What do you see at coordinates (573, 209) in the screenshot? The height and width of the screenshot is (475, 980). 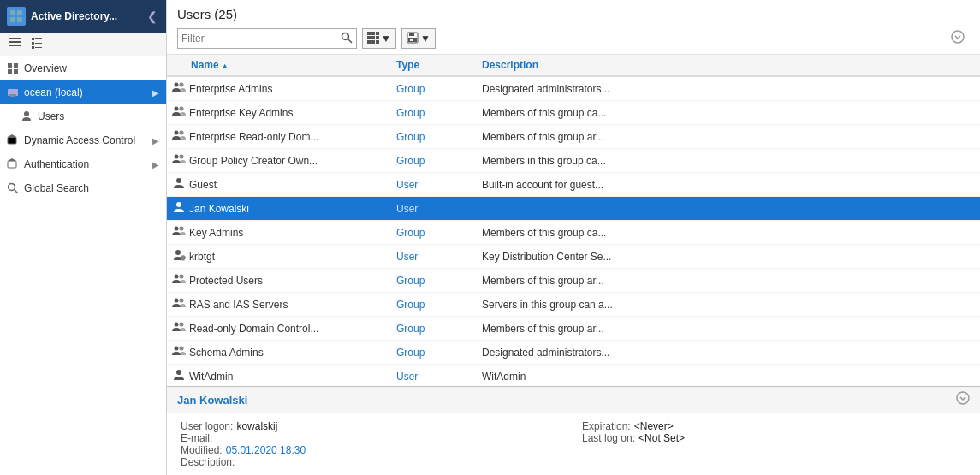 I see `table-row: Jan KowalskiUser` at bounding box center [573, 209].